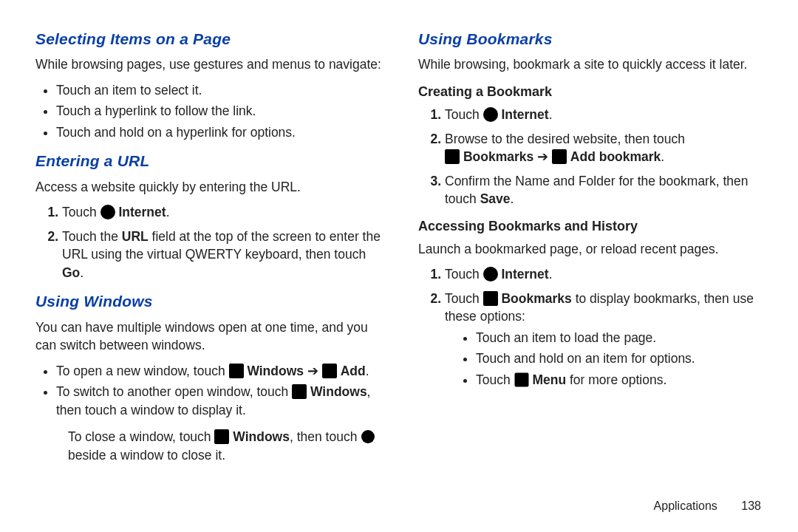 The width and height of the screenshot is (798, 532). What do you see at coordinates (210, 242) in the screenshot?
I see `entering-steps: Touch Internet. Touch the URL field at t…` at bounding box center [210, 242].